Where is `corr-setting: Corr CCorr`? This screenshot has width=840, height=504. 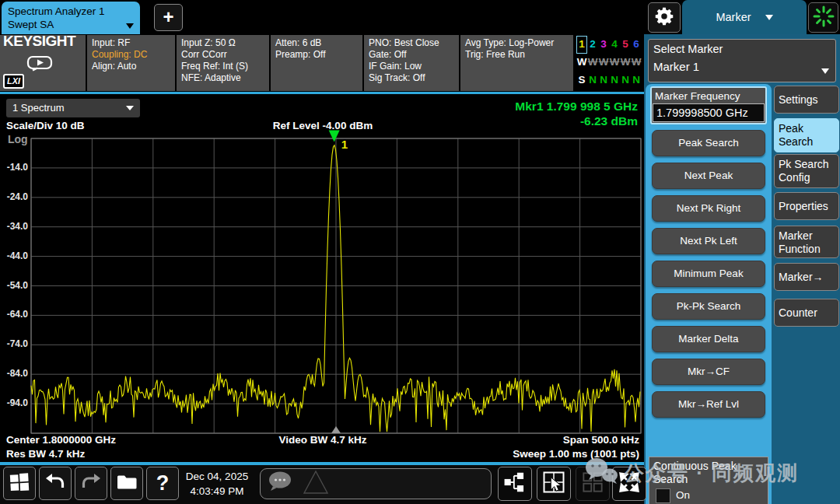 corr-setting: Corr CCorr is located at coordinates (222, 54).